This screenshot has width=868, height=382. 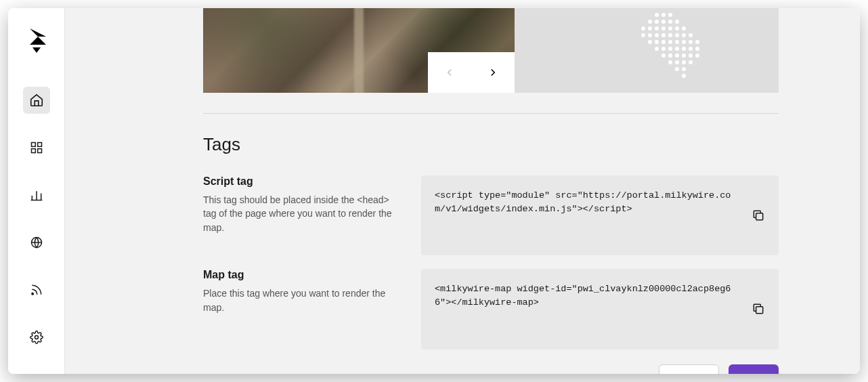 I want to click on hero-map-preview, so click(x=647, y=50).